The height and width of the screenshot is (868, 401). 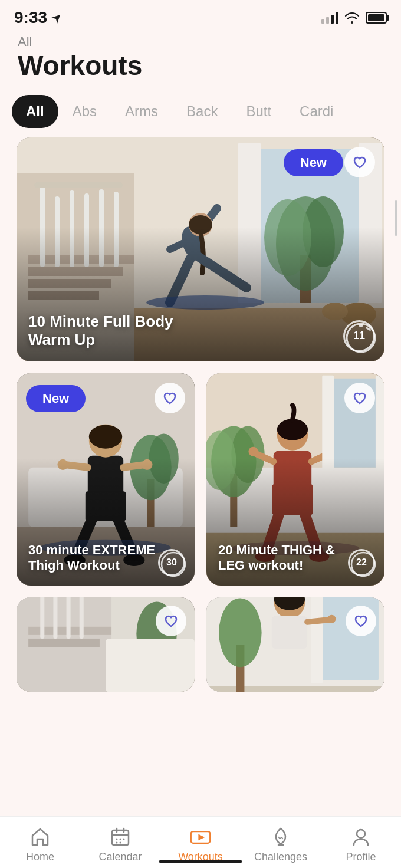 I want to click on badge-new-2: New, so click(x=55, y=399).